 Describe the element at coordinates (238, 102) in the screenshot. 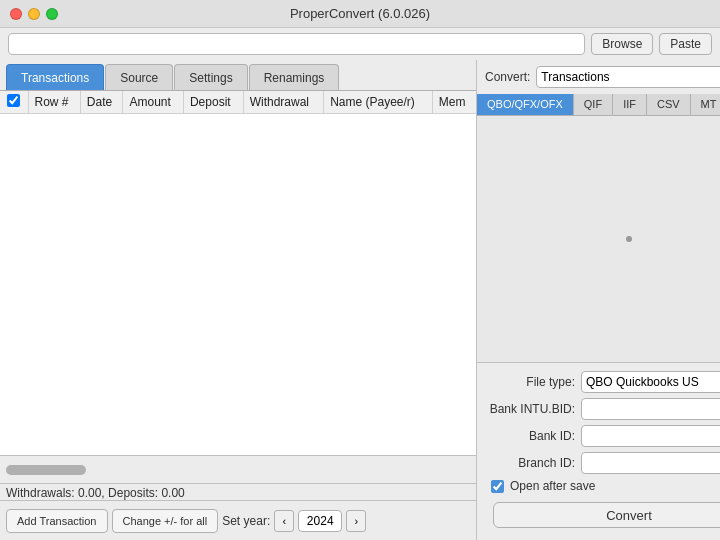

I see `transaction-table: Row # Date Amount Deposit Withdrawal Nam…` at that location.